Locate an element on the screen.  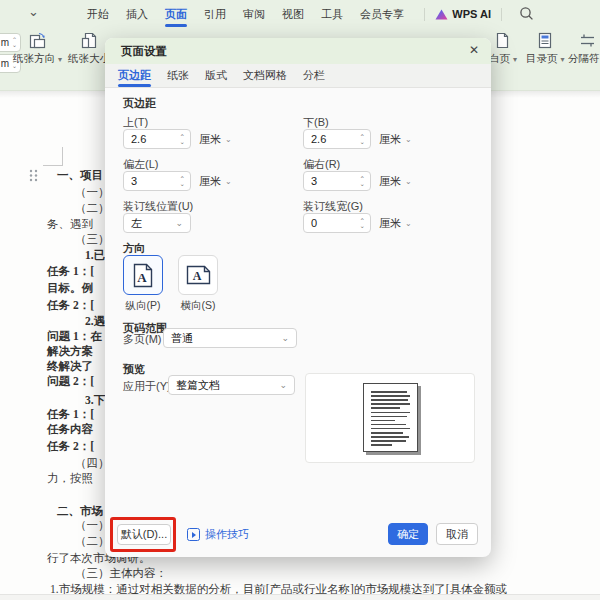
default-button: 默认(D)... is located at coordinates (144, 534).